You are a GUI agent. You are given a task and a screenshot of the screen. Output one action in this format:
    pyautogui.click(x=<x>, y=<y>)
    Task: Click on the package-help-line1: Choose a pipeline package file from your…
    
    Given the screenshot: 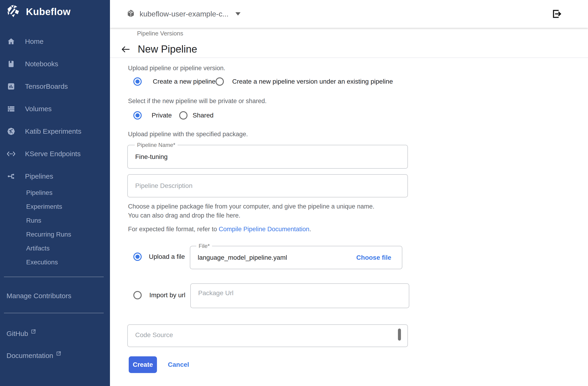 What is the action you would take?
    pyautogui.click(x=251, y=206)
    